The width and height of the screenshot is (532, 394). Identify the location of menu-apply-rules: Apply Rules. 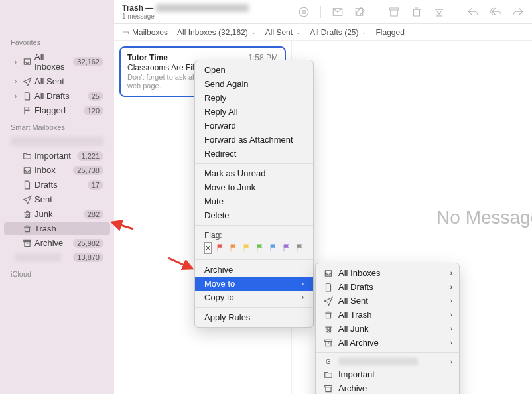
(254, 317).